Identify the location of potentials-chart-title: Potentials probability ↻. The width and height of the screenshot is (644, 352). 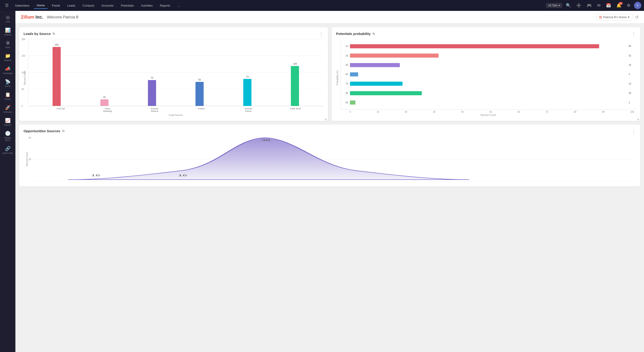
(486, 34).